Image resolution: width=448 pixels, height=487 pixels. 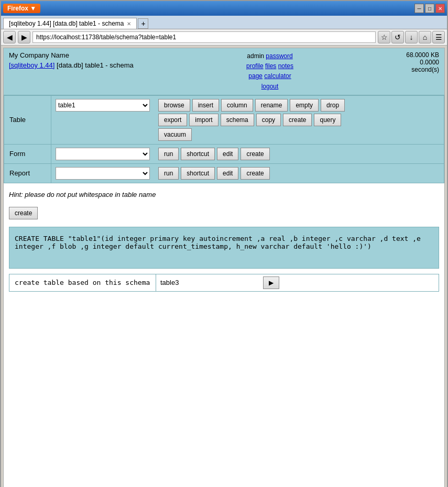 I want to click on form-label: Form, so click(x=28, y=154).